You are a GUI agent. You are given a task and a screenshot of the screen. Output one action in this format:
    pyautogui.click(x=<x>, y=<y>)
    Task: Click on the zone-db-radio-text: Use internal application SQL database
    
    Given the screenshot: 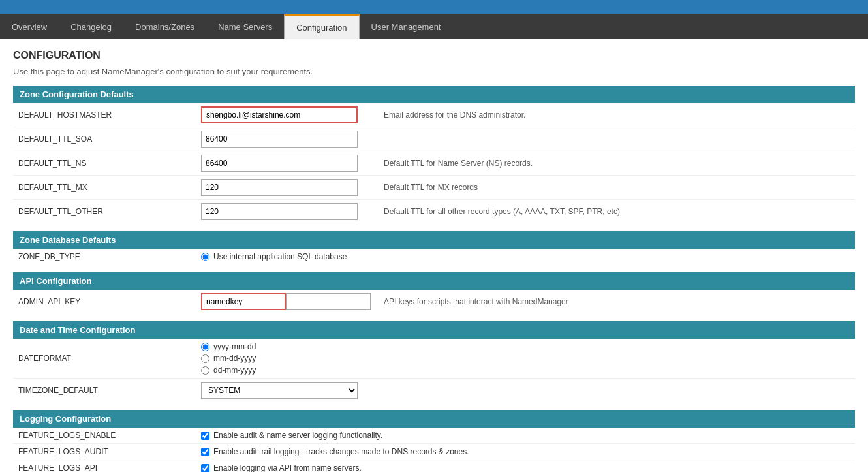 What is the action you would take?
    pyautogui.click(x=280, y=257)
    